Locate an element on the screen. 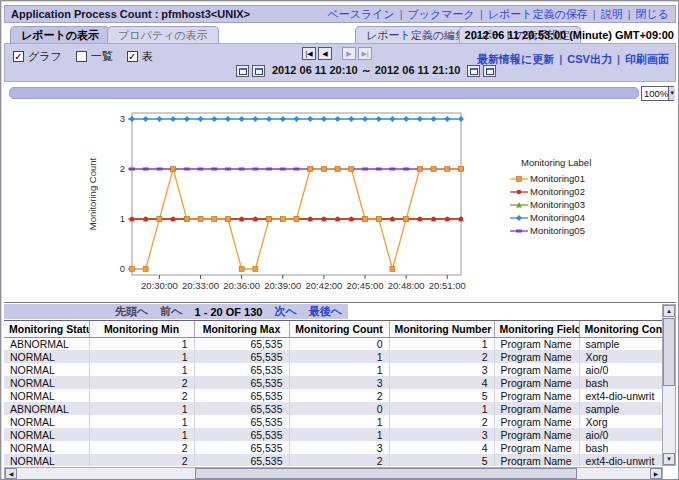 The image size is (679, 480). pagination-item-4: 最後へ is located at coordinates (326, 312).